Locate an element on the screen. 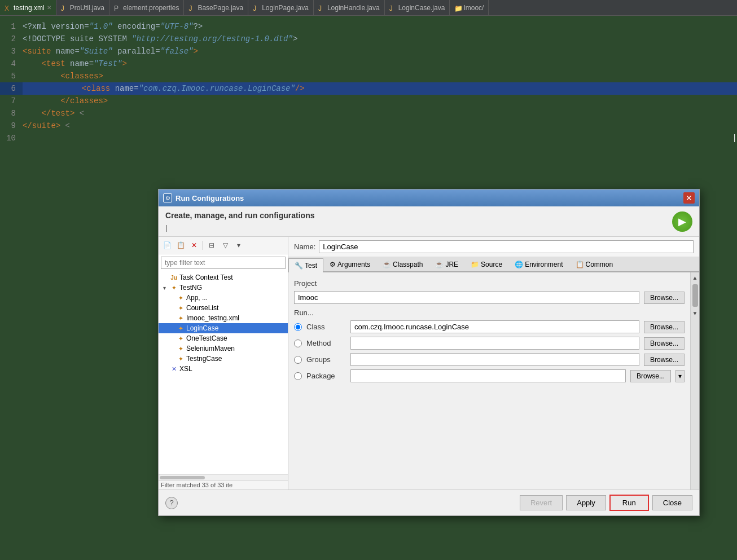 The image size is (737, 560). scrollbar-thumb is located at coordinates (182, 478).